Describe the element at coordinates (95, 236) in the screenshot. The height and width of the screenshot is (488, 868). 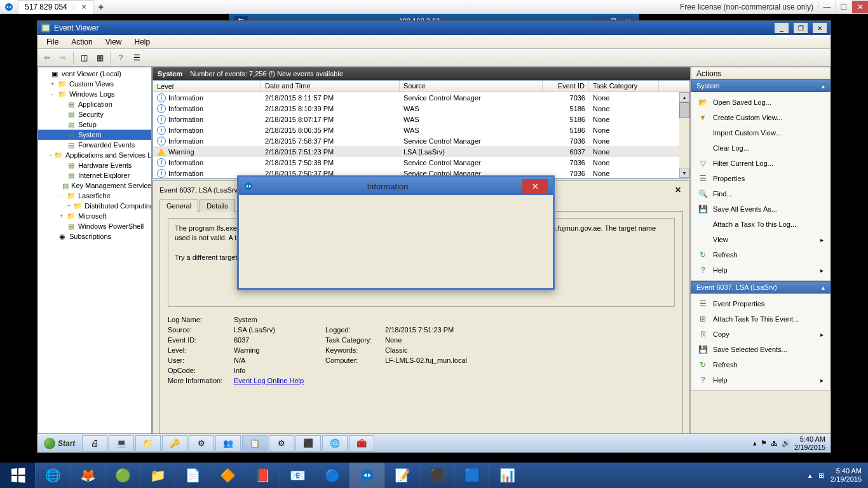
I see `tree-item: ◉Subscriptions` at that location.